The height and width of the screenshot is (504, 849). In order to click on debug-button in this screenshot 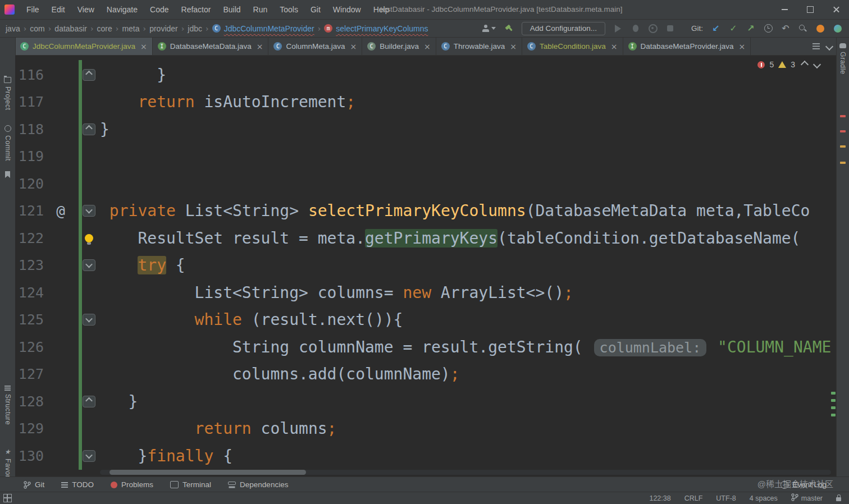, I will do `click(636, 29)`.